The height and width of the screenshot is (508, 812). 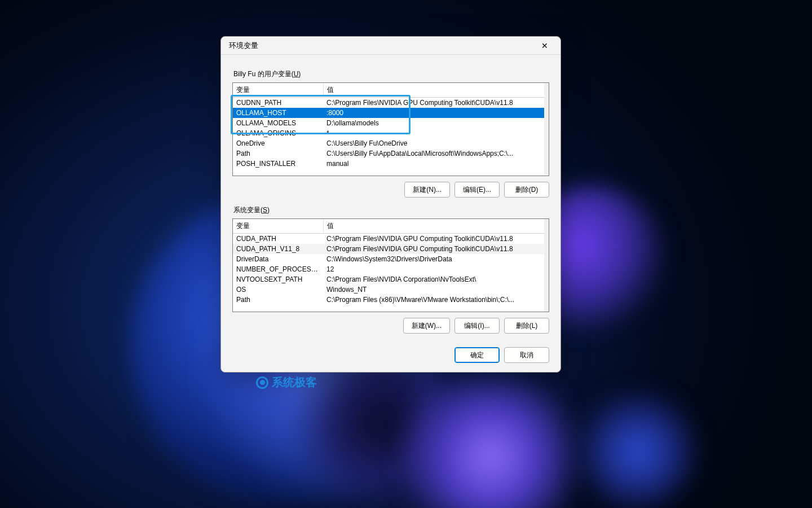 I want to click on user-vars-table-wrap: 变量 值 CUDNN_PATHC:\Program Files\NVIDIA G…, so click(x=391, y=129).